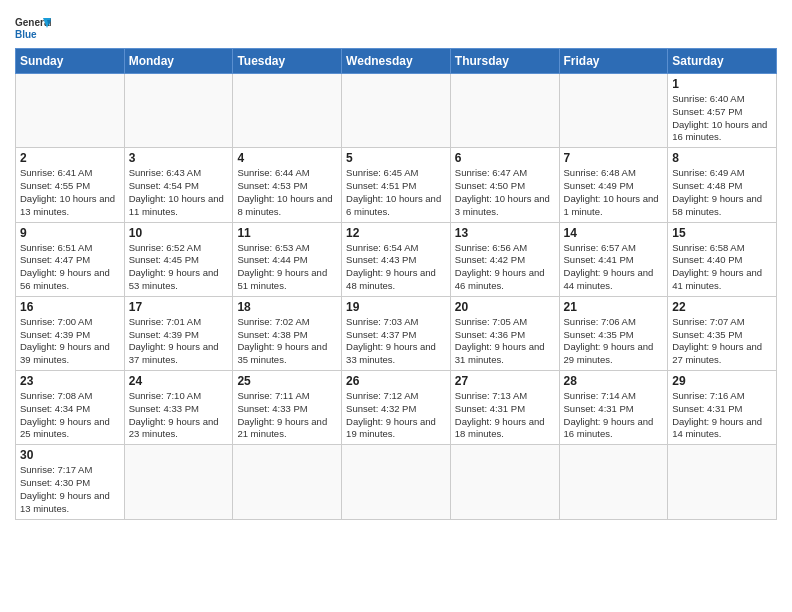 This screenshot has width=792, height=612. What do you see at coordinates (396, 307) in the screenshot?
I see `day-number: 19` at bounding box center [396, 307].